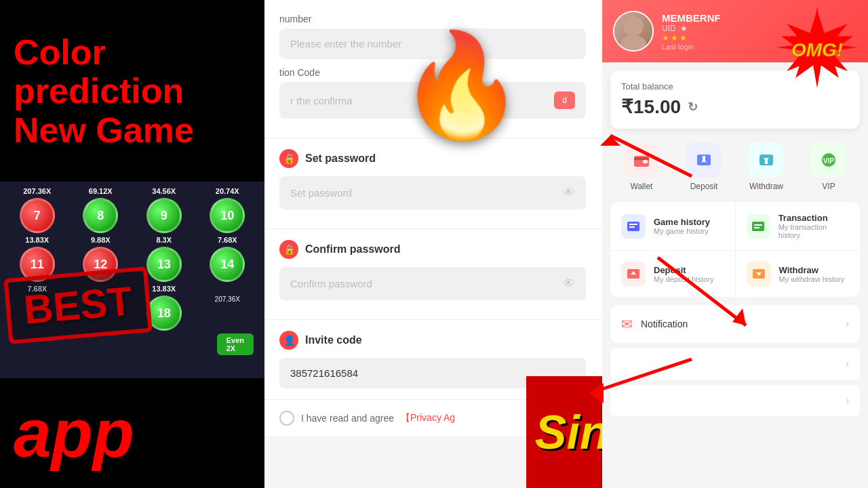 Image resolution: width=868 pixels, height=488 pixels. Describe the element at coordinates (321, 100) in the screenshot. I see `code-placeholder: r the confirma` at that location.